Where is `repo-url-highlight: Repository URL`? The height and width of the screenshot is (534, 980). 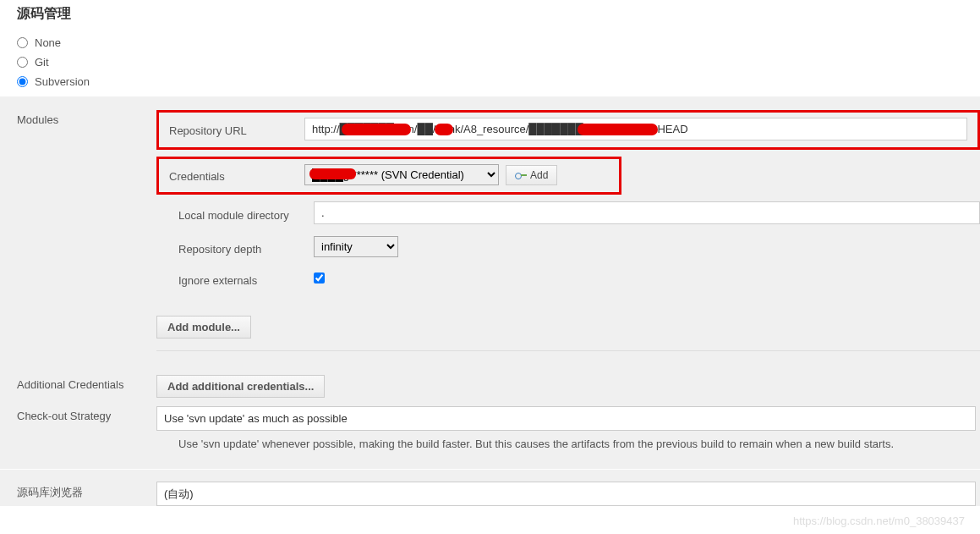 repo-url-highlight: Repository URL is located at coordinates (568, 130).